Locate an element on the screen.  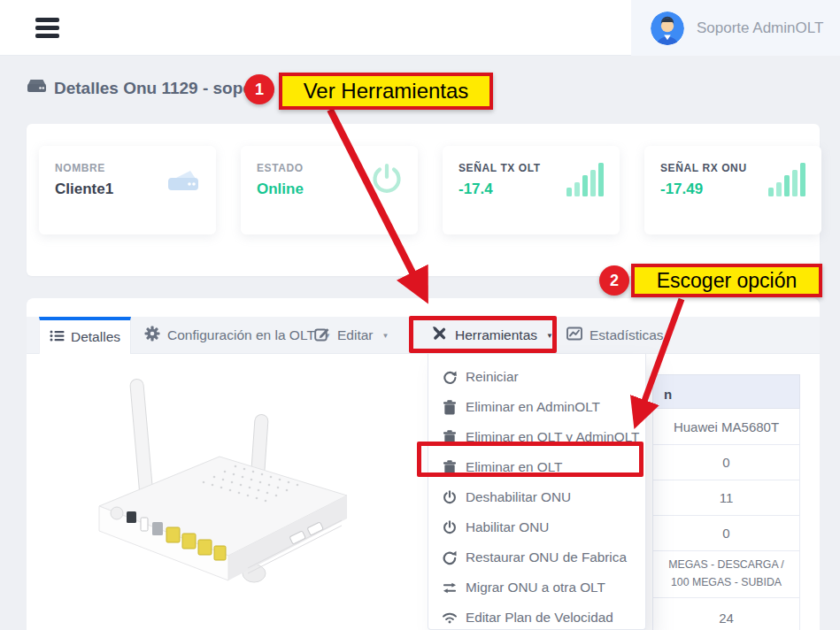
annotation-label-1: Ver Herramientas is located at coordinates (386, 91).